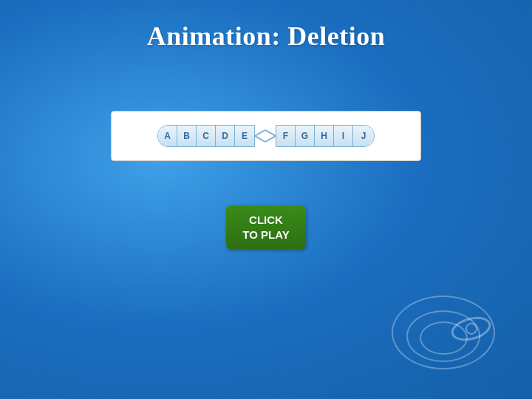  Describe the element at coordinates (265, 136) in the screenshot. I see `x-connector` at that location.